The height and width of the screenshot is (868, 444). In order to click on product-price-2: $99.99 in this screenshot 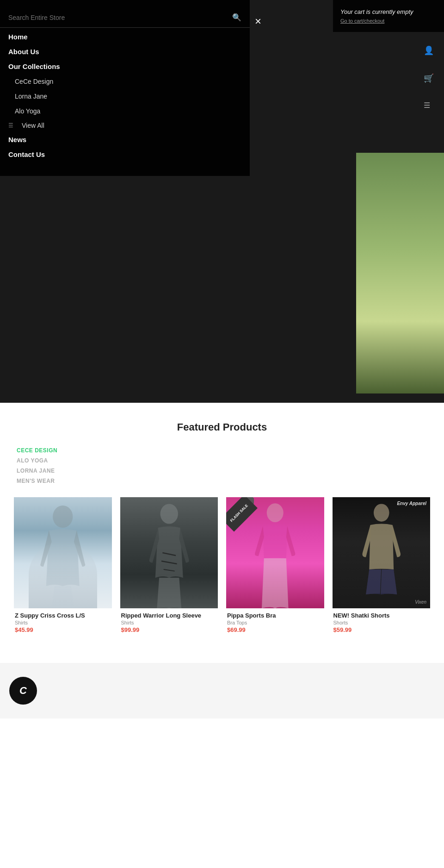, I will do `click(169, 630)`.